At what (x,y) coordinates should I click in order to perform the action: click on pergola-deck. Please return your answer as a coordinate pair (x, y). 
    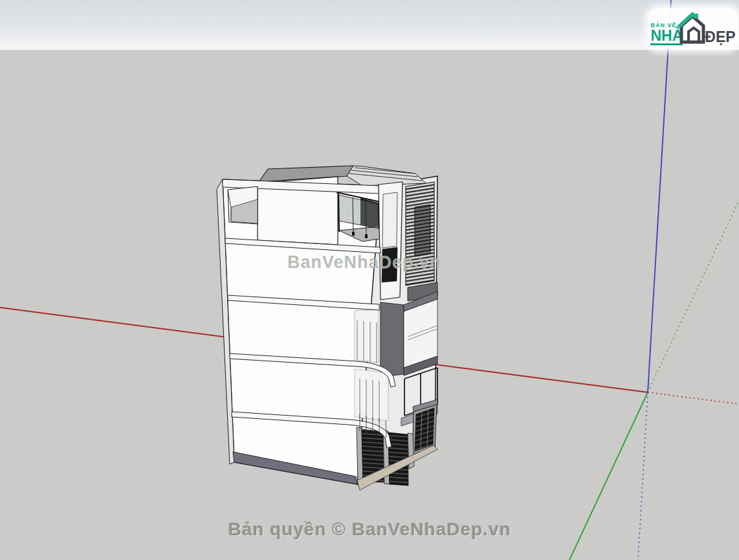
    Looking at the image, I should click on (386, 176).